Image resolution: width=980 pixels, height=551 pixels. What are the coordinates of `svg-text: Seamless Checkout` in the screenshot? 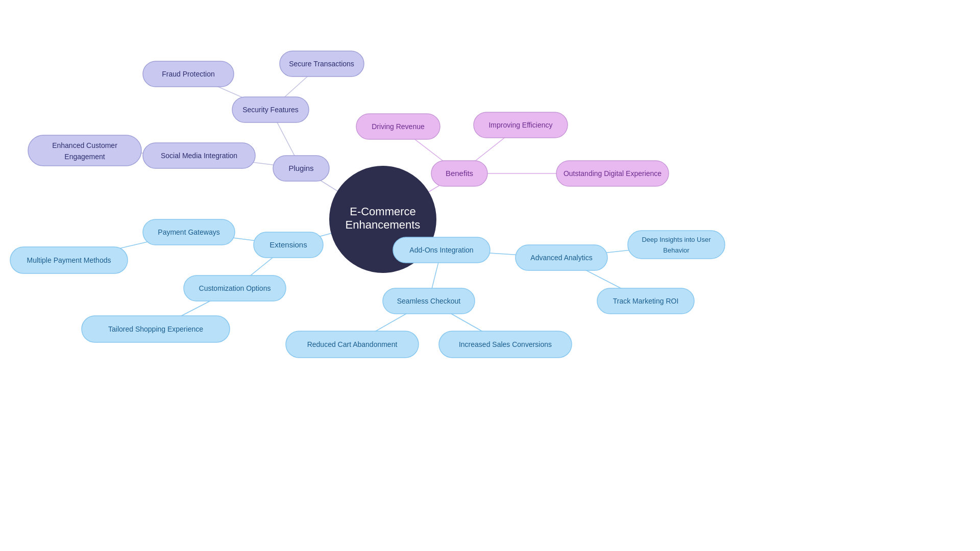 It's located at (429, 301).